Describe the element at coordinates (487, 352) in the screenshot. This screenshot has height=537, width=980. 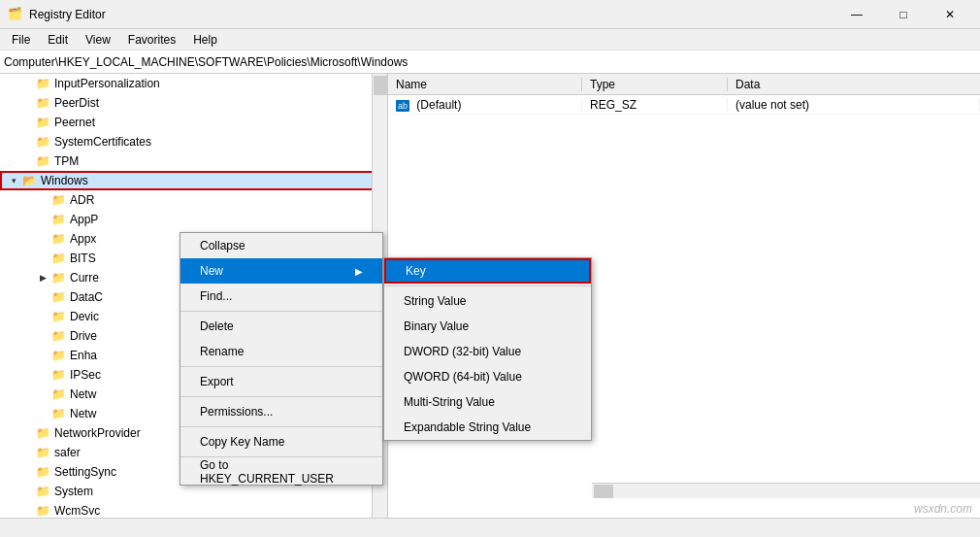
I see `submenu-item-dword: DWORD (32-bit) Value` at that location.